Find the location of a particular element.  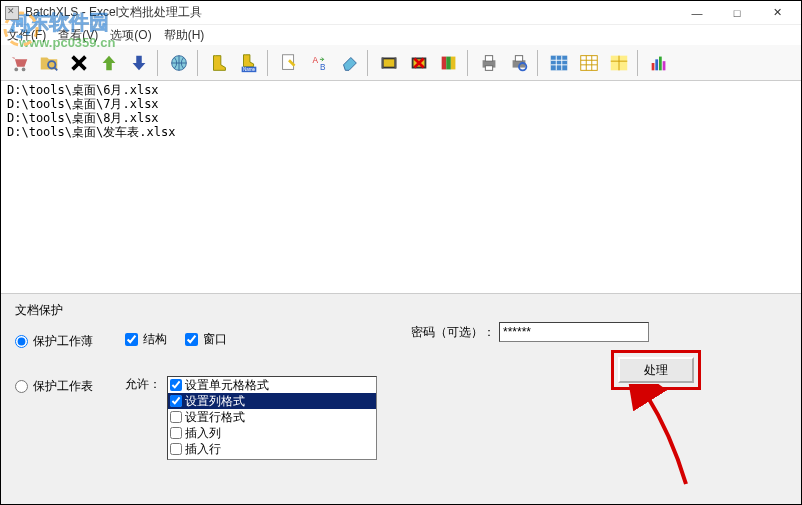

allow-option: 设置单元格格式 is located at coordinates (272, 385).